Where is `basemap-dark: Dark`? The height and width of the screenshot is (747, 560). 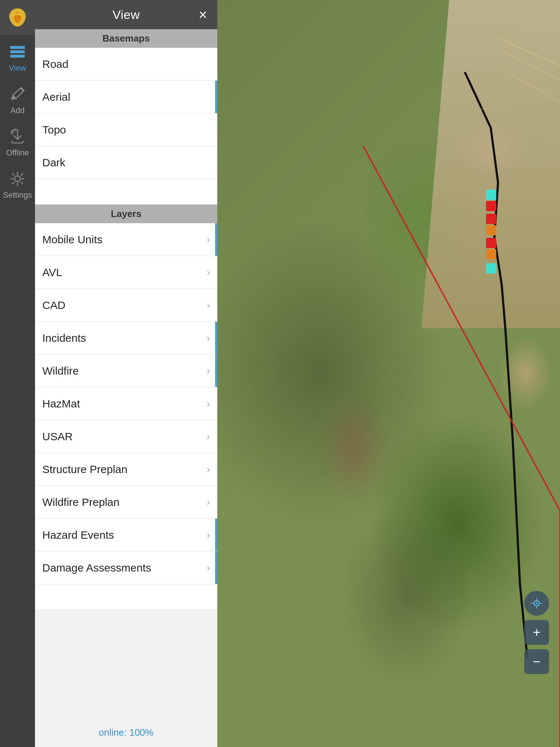 basemap-dark: Dark is located at coordinates (126, 163).